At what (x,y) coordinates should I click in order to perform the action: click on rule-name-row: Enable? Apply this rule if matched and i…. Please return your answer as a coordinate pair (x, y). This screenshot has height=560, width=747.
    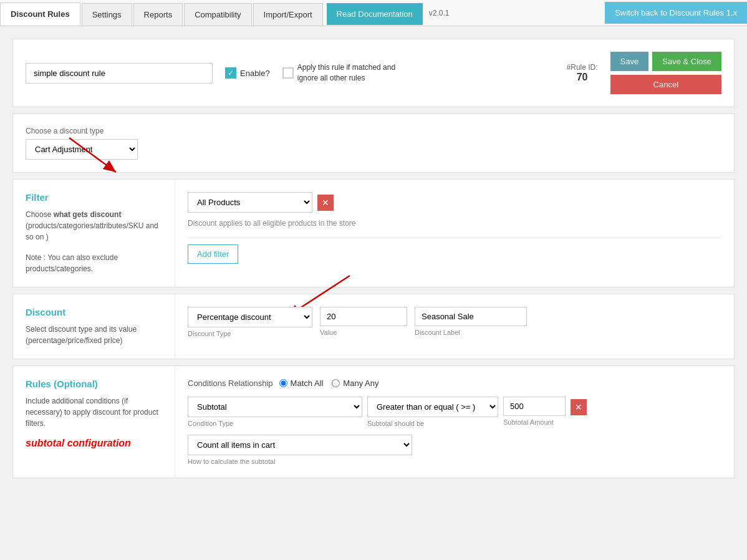
    Looking at the image, I should click on (373, 73).